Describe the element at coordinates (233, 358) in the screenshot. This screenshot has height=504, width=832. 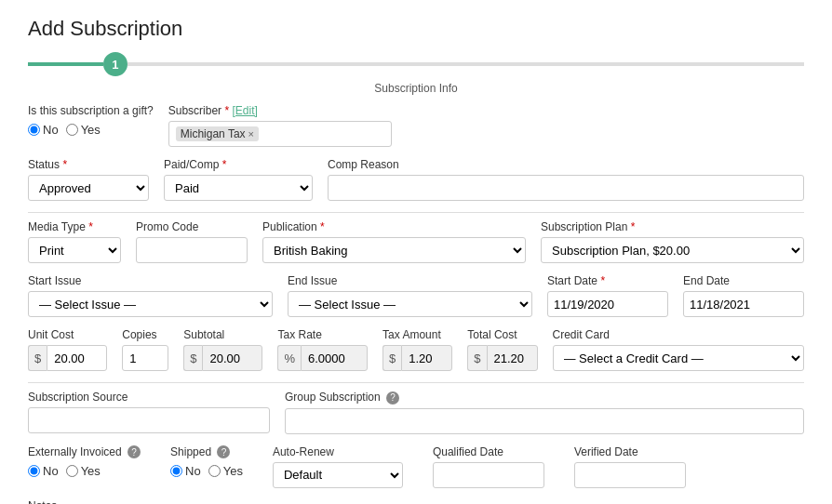
I see `subtotal-input` at that location.